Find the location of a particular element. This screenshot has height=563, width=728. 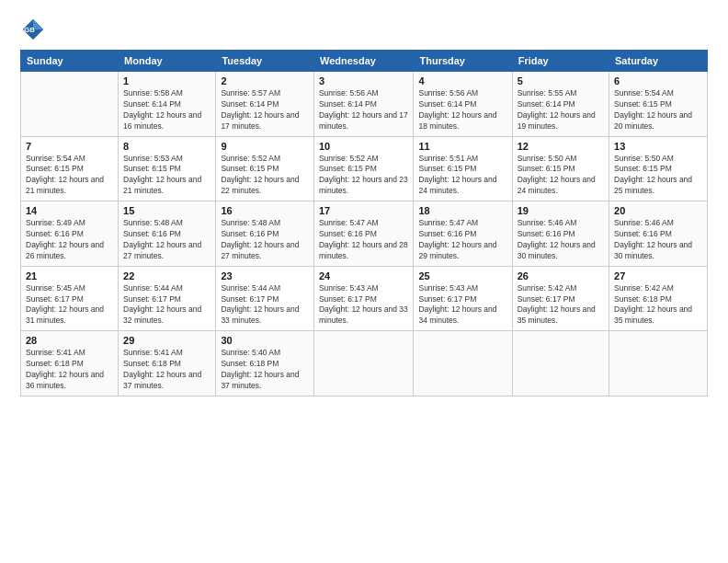

calendar-cell: 22 Sunrise: 5:44 AM Sunset: 6:17 PM Dayl… is located at coordinates (167, 298).